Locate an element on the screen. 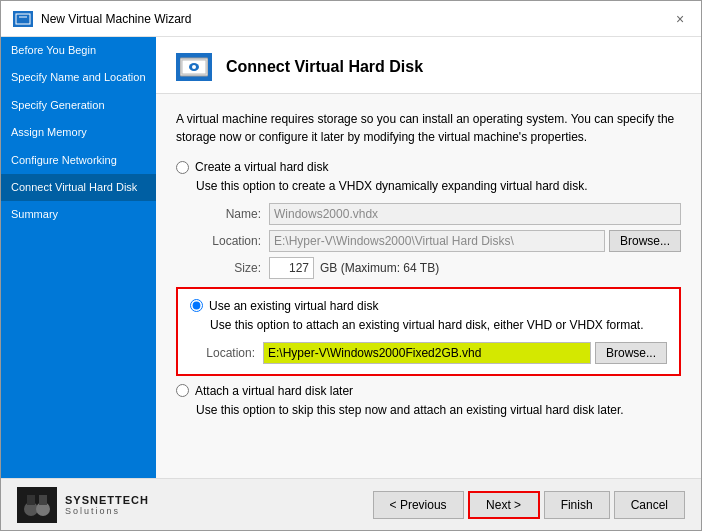 The width and height of the screenshot is (702, 531). location-field-input is located at coordinates (437, 241).